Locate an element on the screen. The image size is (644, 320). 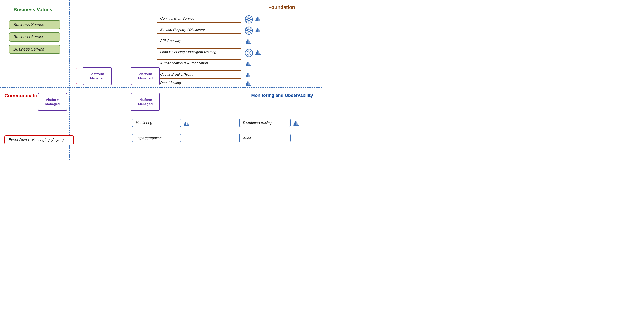
platform-managed-1: Platform Managed is located at coordinates (97, 76).